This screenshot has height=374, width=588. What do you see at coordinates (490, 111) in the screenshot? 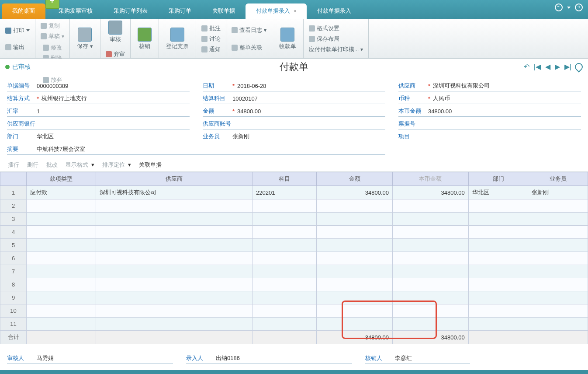
I see `field-local-amount: 本币金额34800.00` at bounding box center [490, 111].